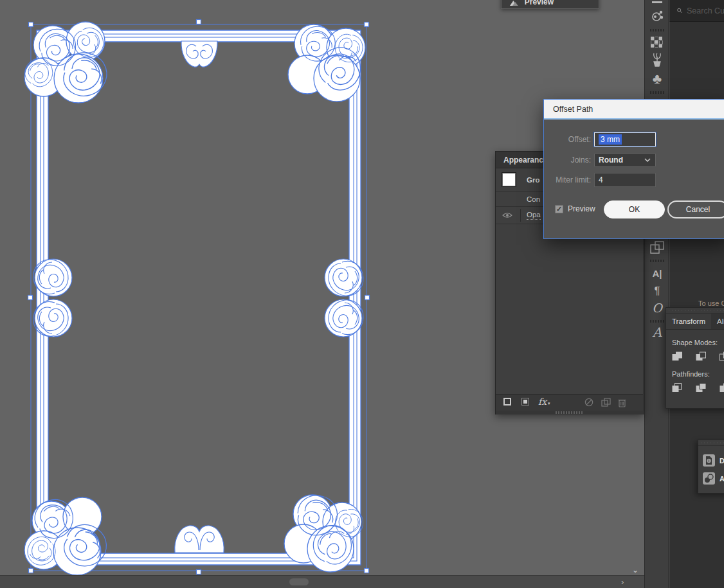 The width and height of the screenshot is (724, 588). Describe the element at coordinates (66, 63) in the screenshot. I see `corner-ornament-top-left` at that location.